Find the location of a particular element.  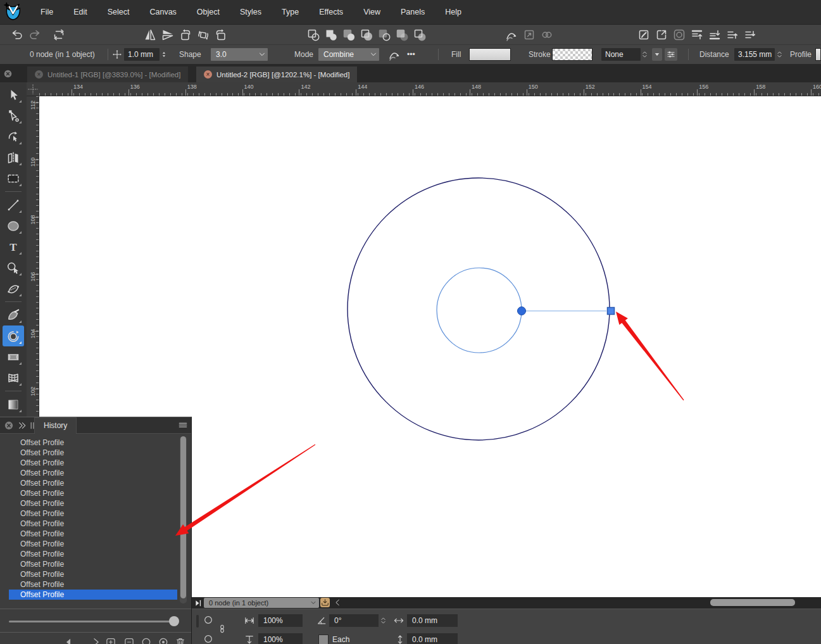

fill-swatch is located at coordinates (490, 54).